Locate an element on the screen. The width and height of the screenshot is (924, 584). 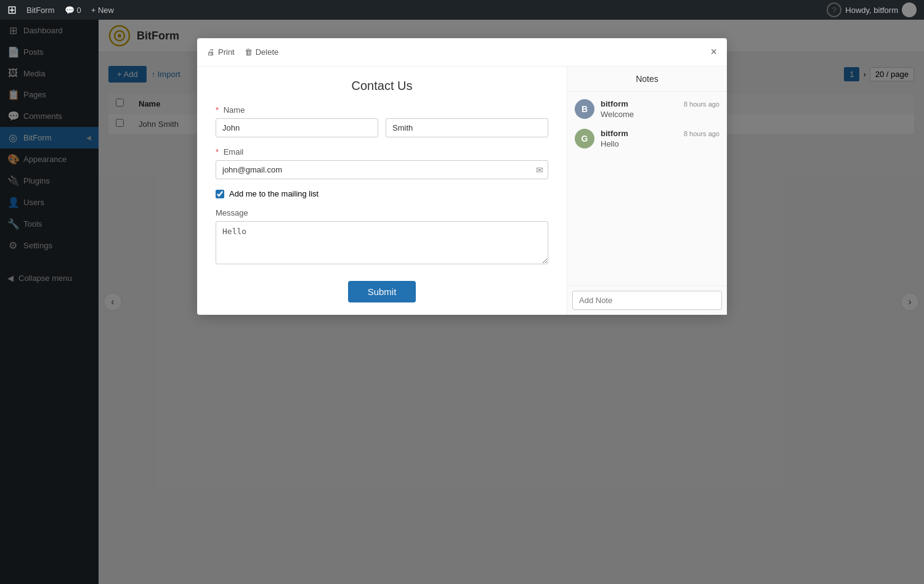
mailing-list-checkbox is located at coordinates (220, 194).